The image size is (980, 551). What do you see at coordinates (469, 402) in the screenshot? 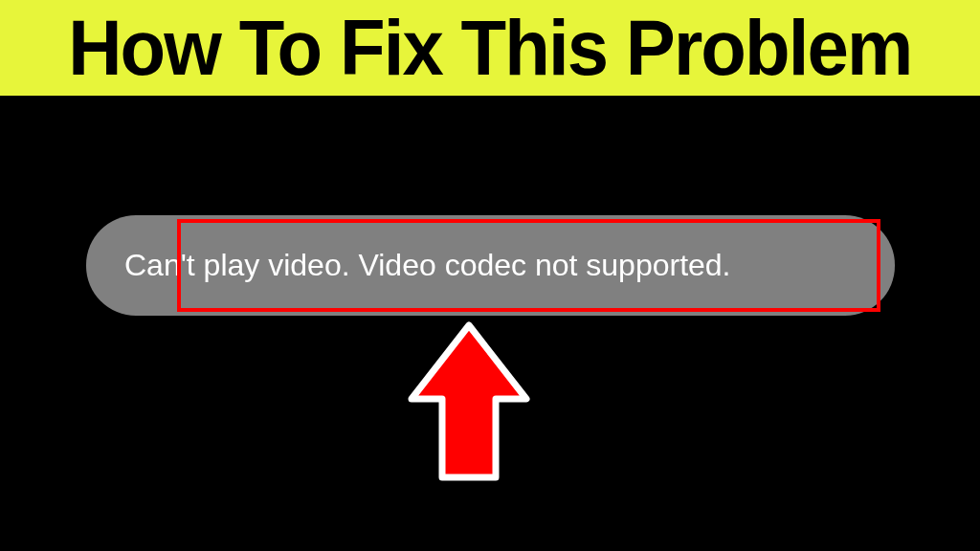
I see `arrow-indicator` at bounding box center [469, 402].